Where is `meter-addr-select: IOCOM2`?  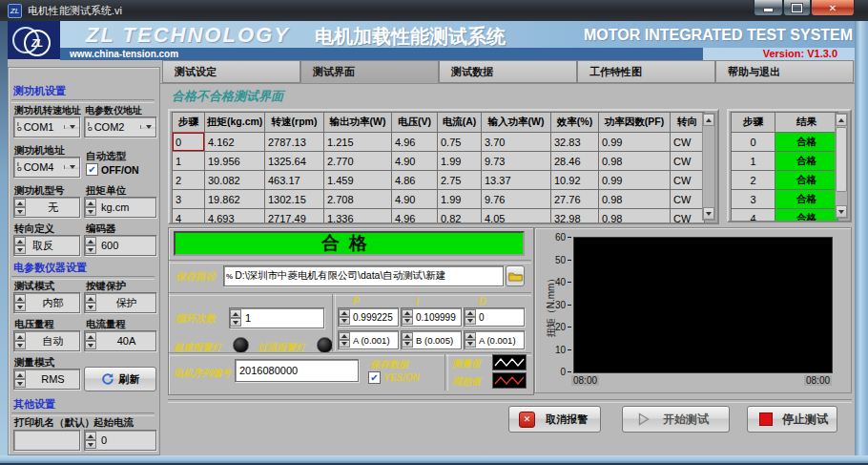 meter-addr-select: IOCOM2 is located at coordinates (120, 127).